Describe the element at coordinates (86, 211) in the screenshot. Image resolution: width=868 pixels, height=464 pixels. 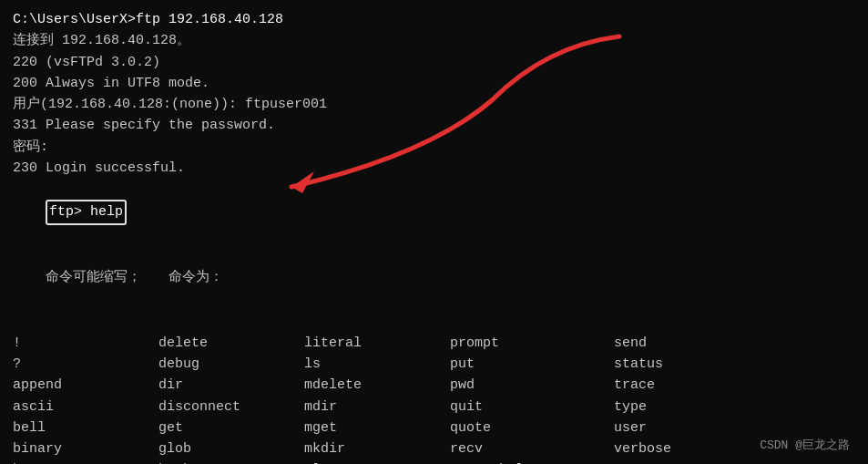
I see `ftp-help-highlight: ftp> help` at that location.